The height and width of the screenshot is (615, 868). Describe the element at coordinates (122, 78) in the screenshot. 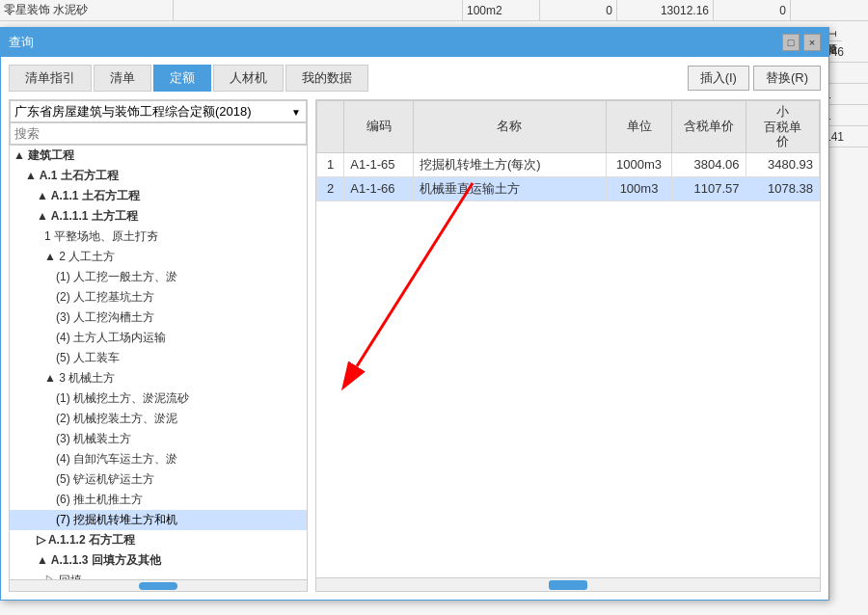

I see `tab-qingdan: 清单` at that location.